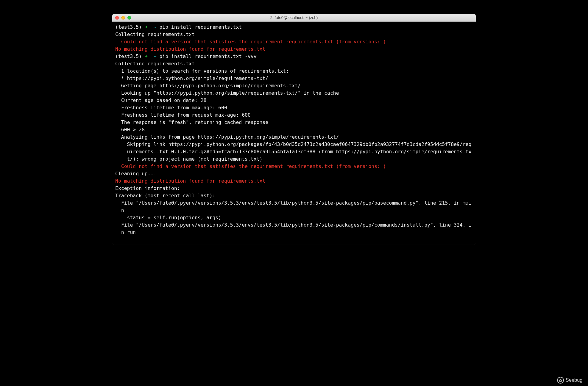  Describe the element at coordinates (201, 27) in the screenshot. I see `command-1: pip install requirements.txt` at that location.